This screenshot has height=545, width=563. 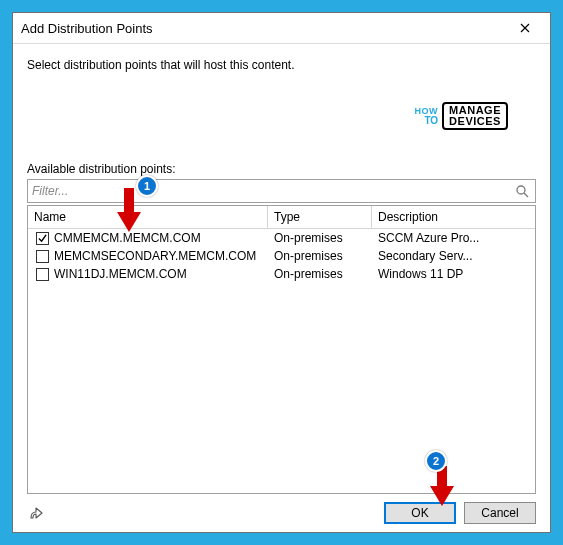 What do you see at coordinates (282, 513) in the screenshot?
I see `dialog-footer: OK Cancel` at bounding box center [282, 513].